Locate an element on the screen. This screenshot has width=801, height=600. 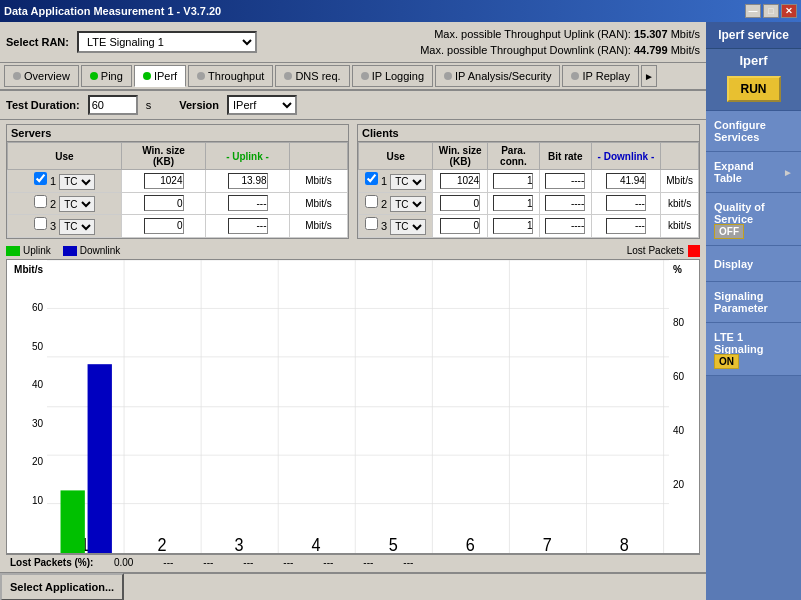
sidebar-item-signaling-param: Signaling Parameter is located at coordinates (754, 302).